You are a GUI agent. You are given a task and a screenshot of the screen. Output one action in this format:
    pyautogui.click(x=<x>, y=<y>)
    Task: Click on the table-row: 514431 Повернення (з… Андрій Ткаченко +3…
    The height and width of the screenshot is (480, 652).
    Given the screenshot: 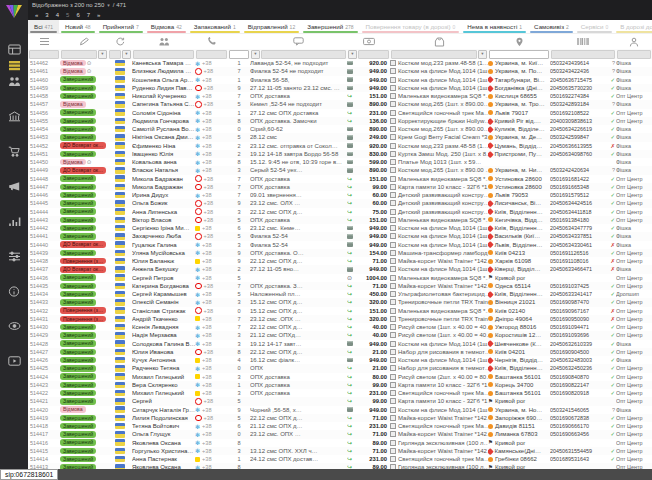 What is the action you would take?
    pyautogui.click(x=340, y=319)
    